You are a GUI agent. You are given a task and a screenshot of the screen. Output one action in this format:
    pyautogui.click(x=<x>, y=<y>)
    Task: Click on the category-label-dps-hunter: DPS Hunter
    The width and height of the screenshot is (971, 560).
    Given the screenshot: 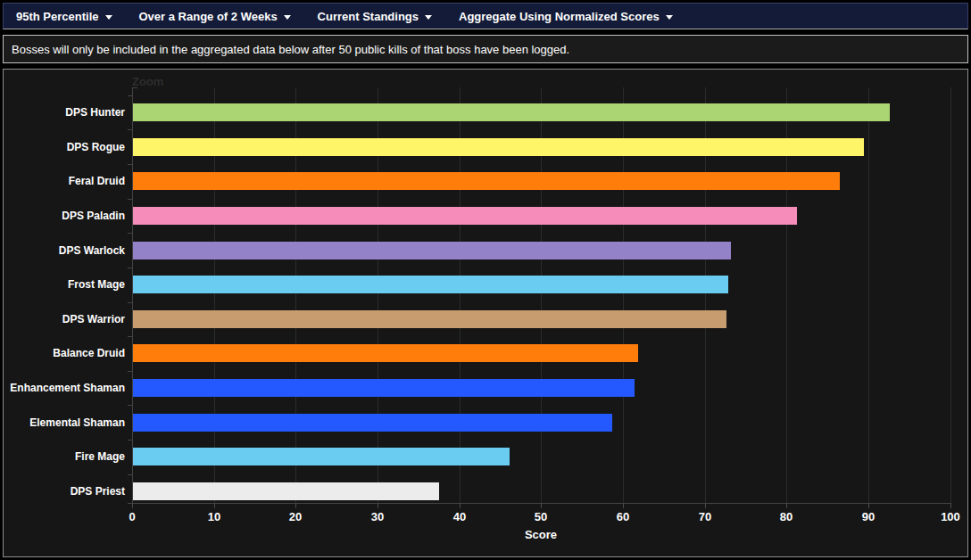 What is the action you would take?
    pyautogui.click(x=66, y=112)
    